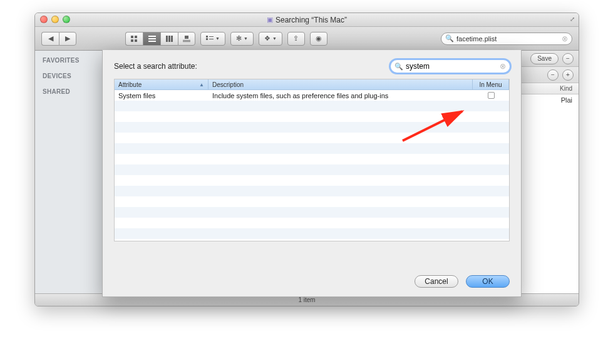  Describe the element at coordinates (160, 39) in the screenshot. I see `view-mode-group` at that location.